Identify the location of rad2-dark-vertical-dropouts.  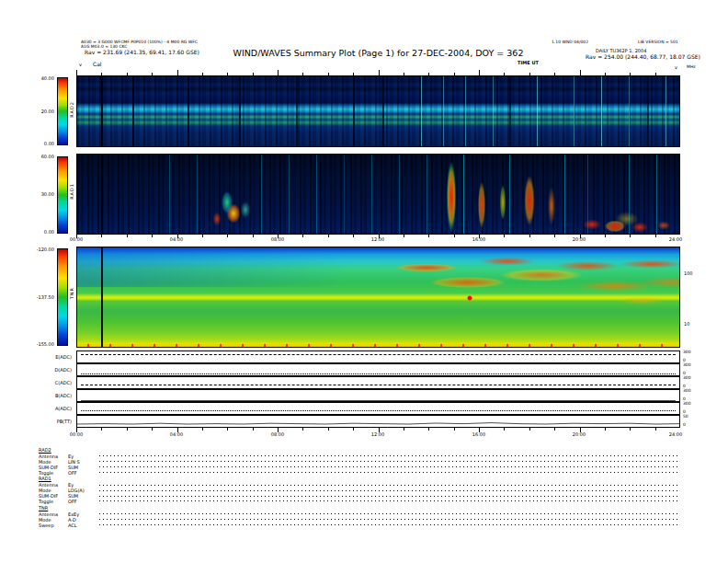
(78, 111).